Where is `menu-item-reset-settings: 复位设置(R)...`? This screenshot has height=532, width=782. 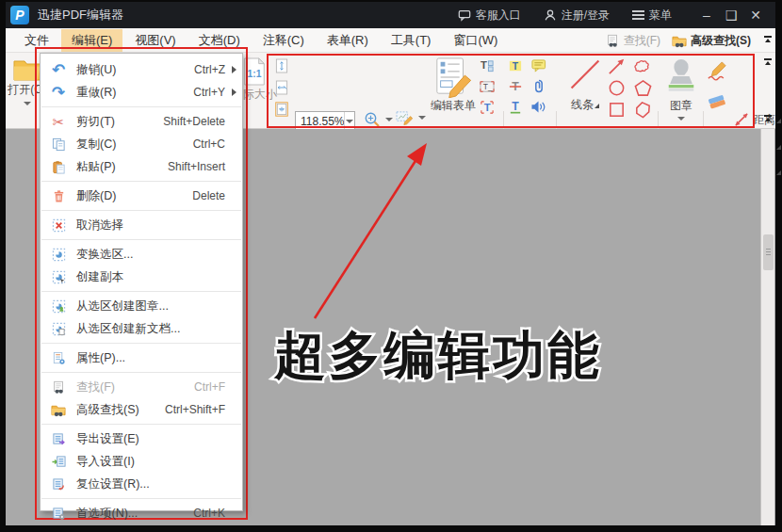 menu-item-reset-settings: 复位设置(R)... is located at coordinates (141, 484).